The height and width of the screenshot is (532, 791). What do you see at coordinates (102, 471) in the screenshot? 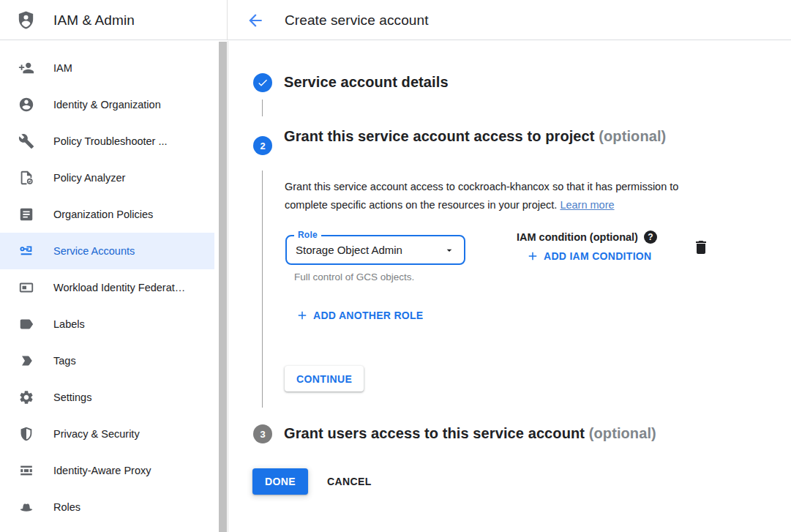
I see `sidebar-item-label: Identity-Aware Proxy` at bounding box center [102, 471].